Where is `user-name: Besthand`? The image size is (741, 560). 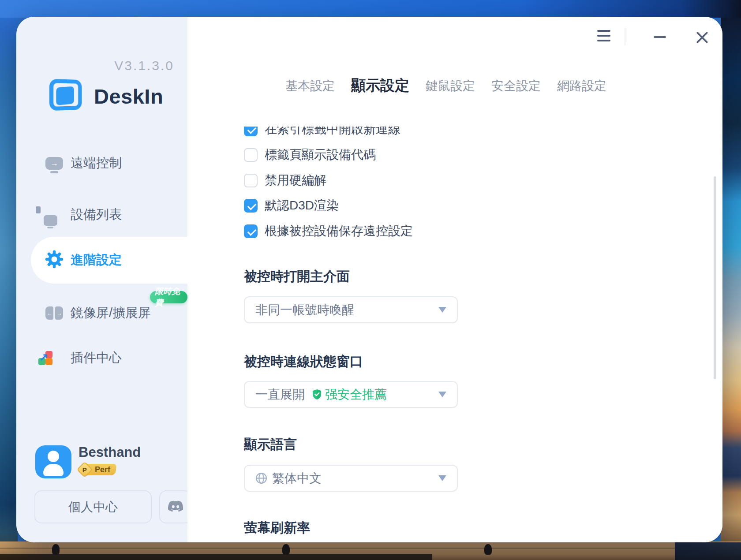 user-name: Besthand is located at coordinates (109, 452).